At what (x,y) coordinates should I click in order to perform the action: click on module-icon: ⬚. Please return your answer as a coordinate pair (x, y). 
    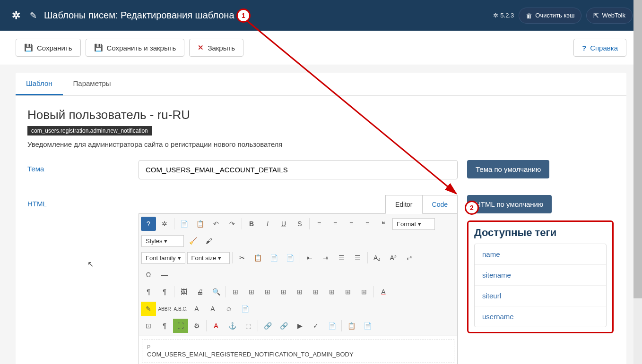
    Looking at the image, I should click on (248, 326).